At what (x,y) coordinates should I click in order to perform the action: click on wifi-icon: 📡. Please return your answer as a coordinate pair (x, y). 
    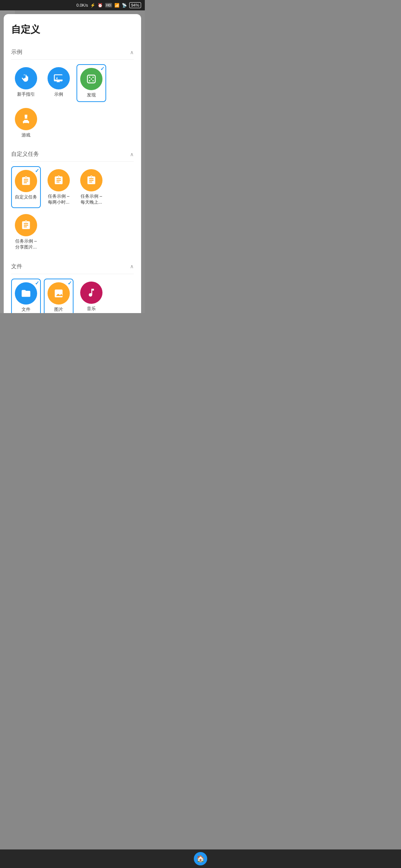
    Looking at the image, I should click on (124, 5).